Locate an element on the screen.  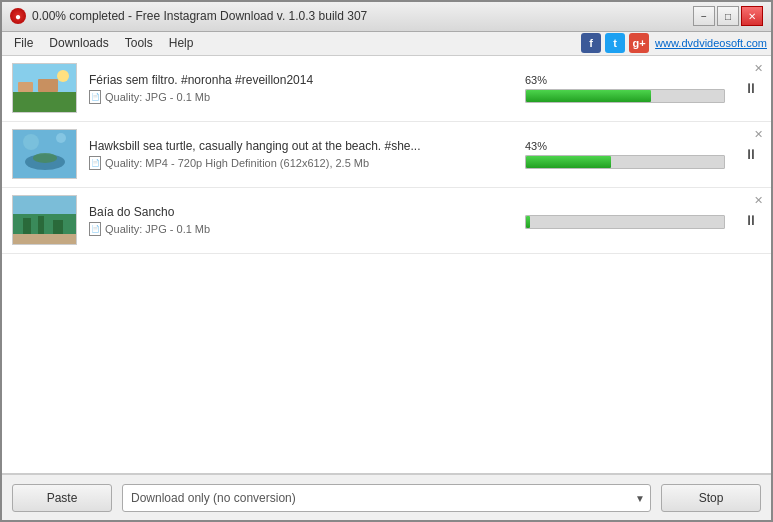
social-icons: f t g+ is located at coordinates (615, 43).